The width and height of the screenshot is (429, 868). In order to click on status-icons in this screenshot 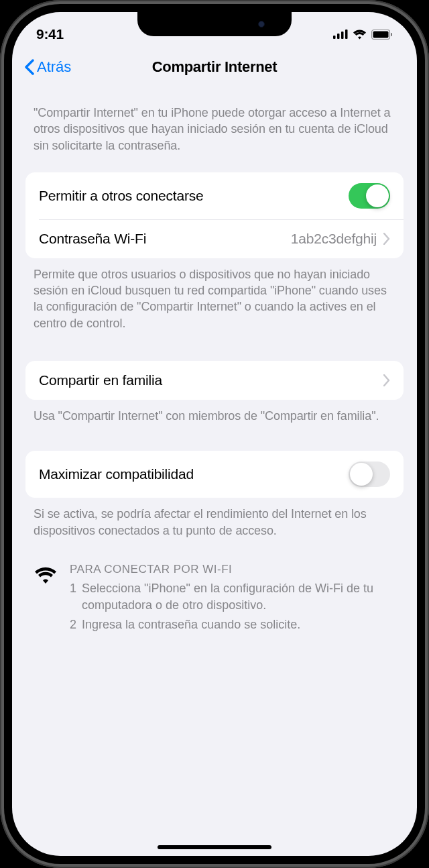, I will do `click(363, 35)`.